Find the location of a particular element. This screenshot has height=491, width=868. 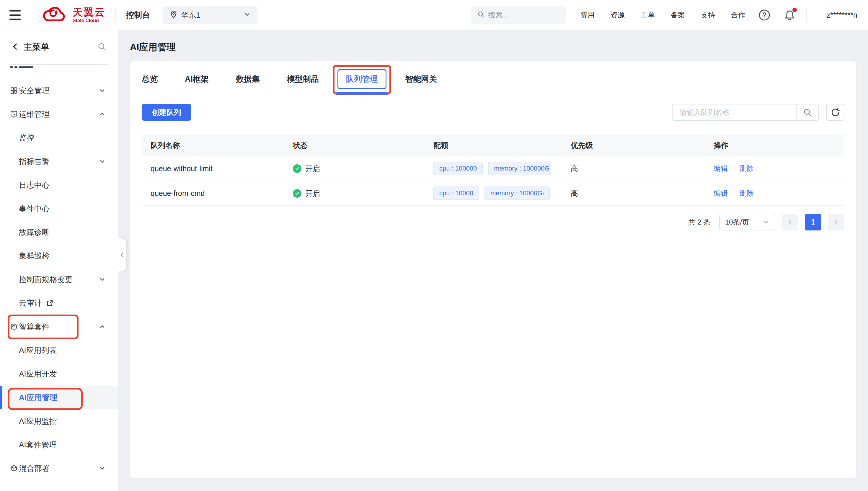

queue-quota: cpu : 100000 memory : 100000G is located at coordinates (493, 169).